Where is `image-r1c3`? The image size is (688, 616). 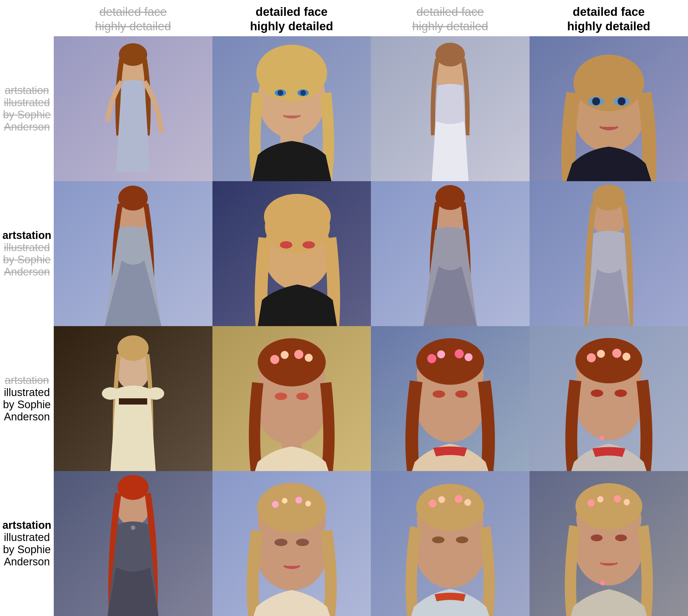 image-r1c3 is located at coordinates (450, 109).